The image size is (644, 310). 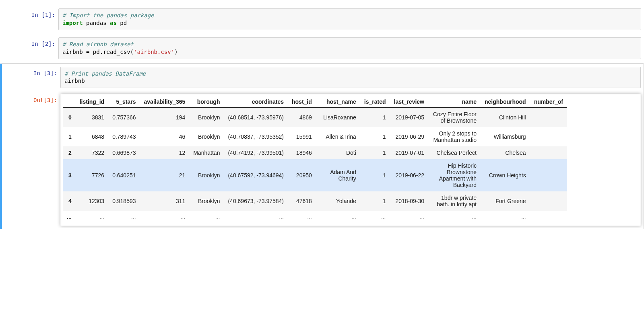 I want to click on cell-host_id: 20950, so click(x=302, y=175).